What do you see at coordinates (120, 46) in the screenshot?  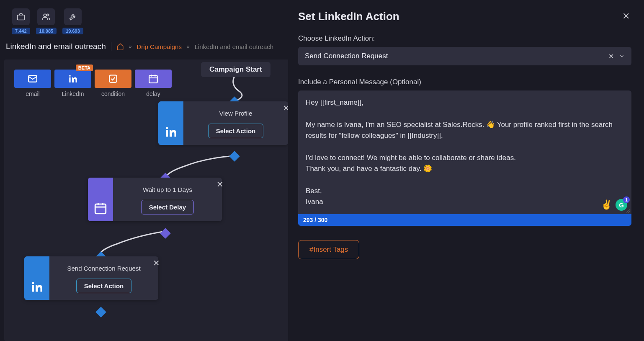 I see `home-icon` at bounding box center [120, 46].